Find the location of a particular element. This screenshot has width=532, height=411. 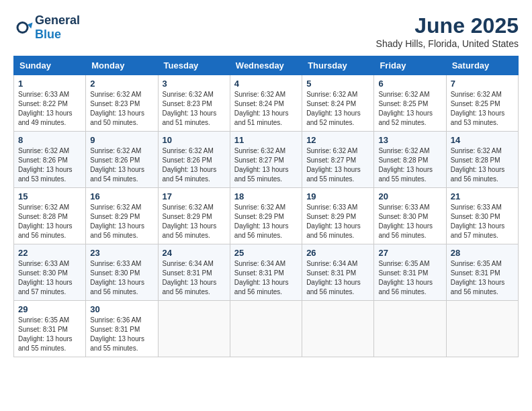

calendar-week-row: 29 Sunrise: 6:35 AM Sunset: 8:31 PM Dayl… is located at coordinates (266, 329).